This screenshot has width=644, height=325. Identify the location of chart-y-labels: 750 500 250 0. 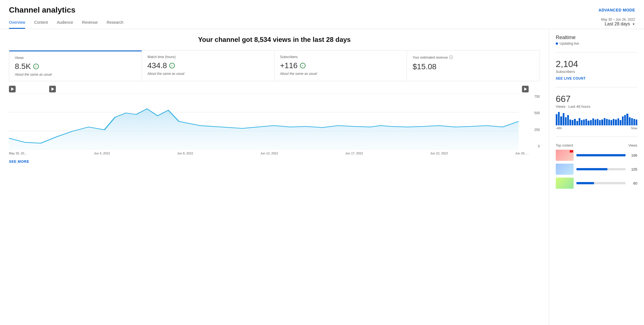
(534, 121).